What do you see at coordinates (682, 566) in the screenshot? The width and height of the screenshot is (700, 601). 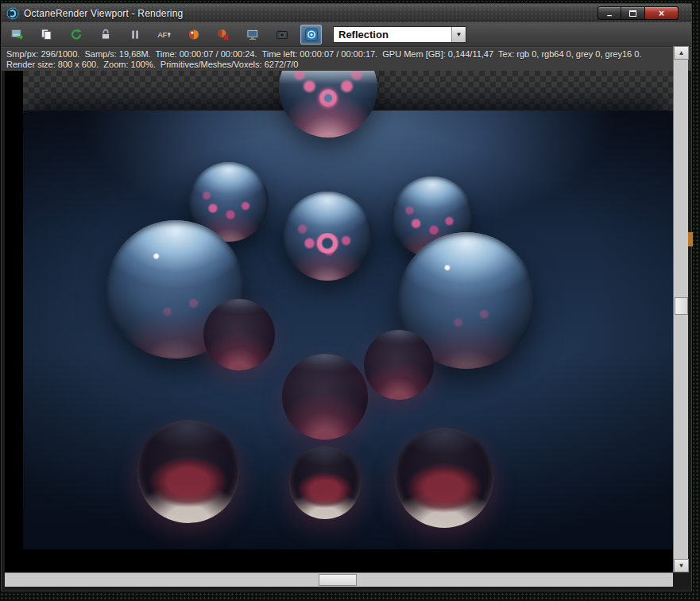 I see `scroll-down-icon: ▼` at bounding box center [682, 566].